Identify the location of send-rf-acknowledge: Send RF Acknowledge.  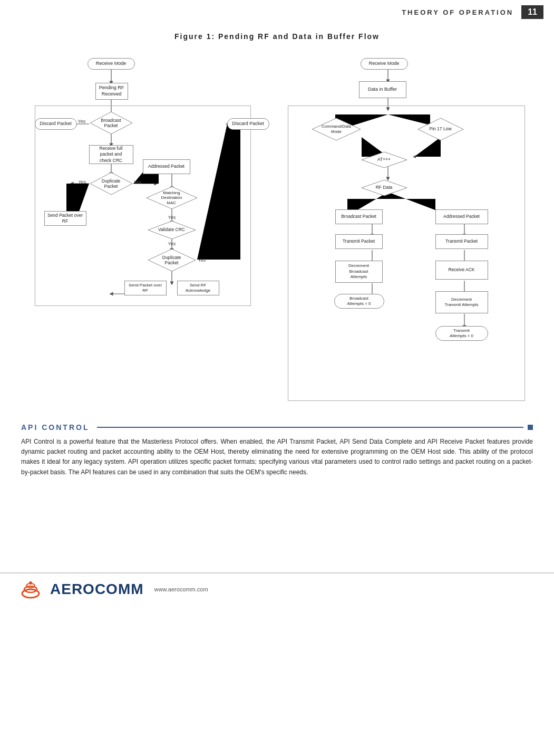
(198, 288).